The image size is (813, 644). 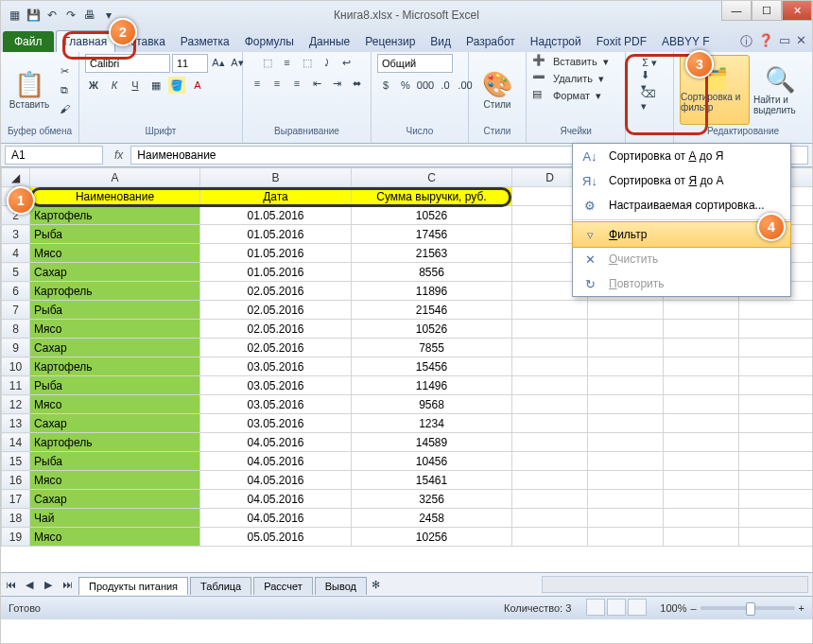 I want to click on row-header: 13, so click(x=16, y=424).